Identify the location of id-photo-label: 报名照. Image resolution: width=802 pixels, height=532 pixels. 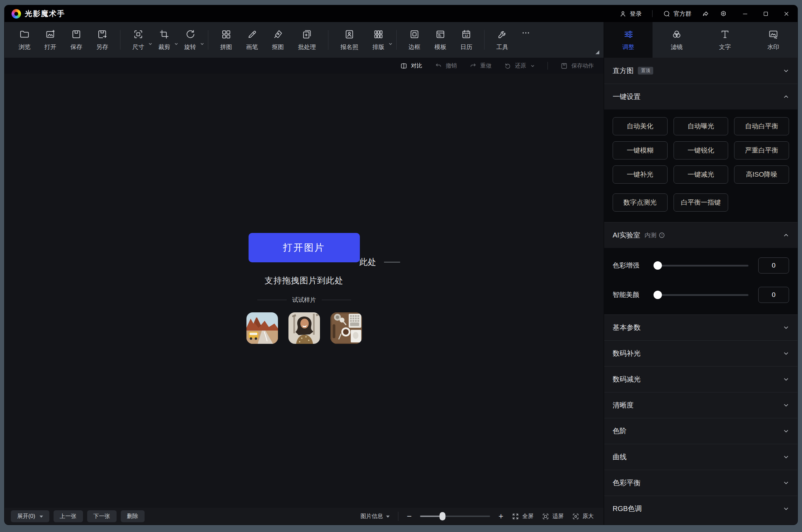
(349, 47).